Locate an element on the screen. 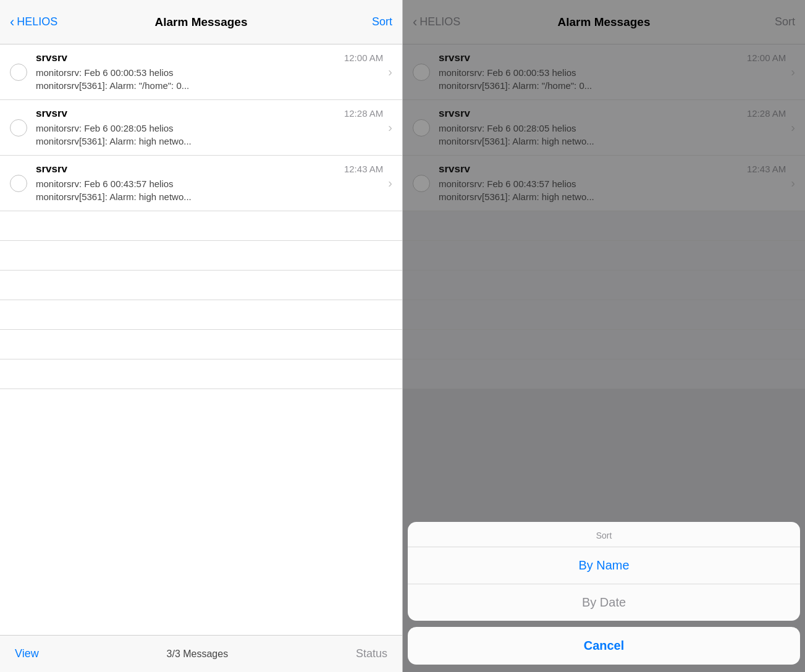  left-line2-1: monitorsrv[5361]: Alarm: "/home": 0... is located at coordinates (209, 85).